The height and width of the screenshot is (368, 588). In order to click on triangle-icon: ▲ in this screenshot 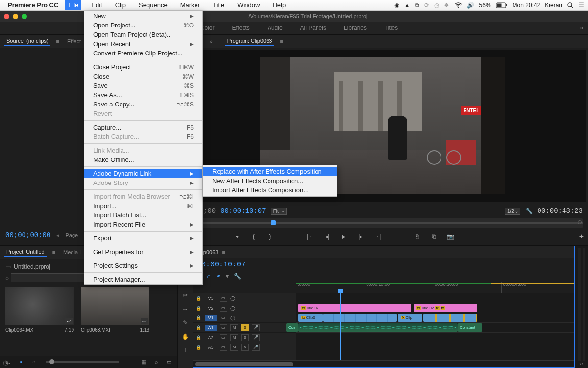, I will do `click(407, 5)`.